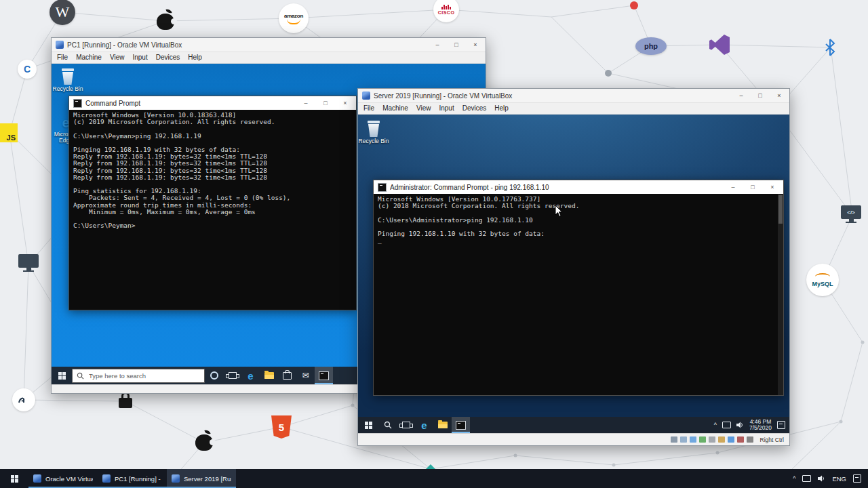 The width and height of the screenshot is (868, 488). I want to click on vm2-taskbar: e ^ 4:46 PM 7/5/2020, so click(574, 425).